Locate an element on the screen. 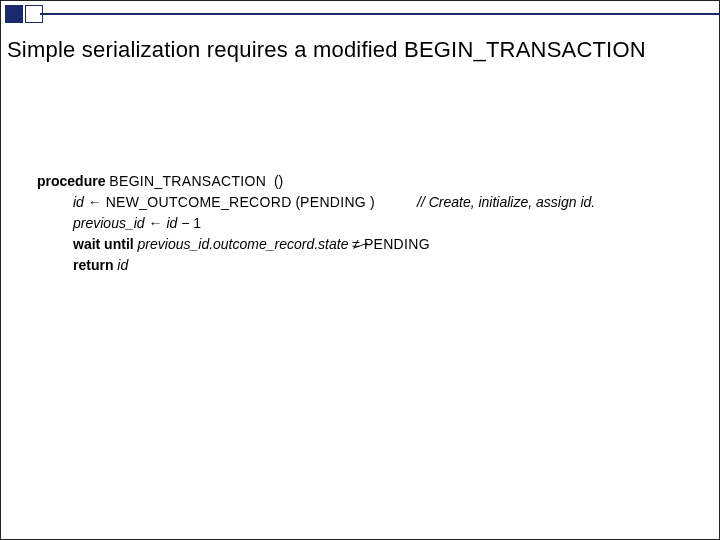 This screenshot has width=720, height=540. l1-comment: // Create, initialize, assign id. is located at coordinates (506, 202).